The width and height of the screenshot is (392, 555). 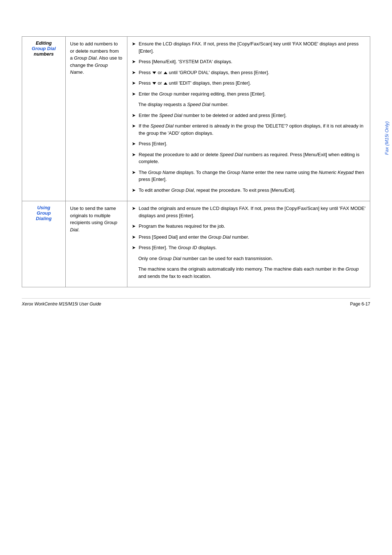 I want to click on step-text: Press [Enter]., so click(x=153, y=144).